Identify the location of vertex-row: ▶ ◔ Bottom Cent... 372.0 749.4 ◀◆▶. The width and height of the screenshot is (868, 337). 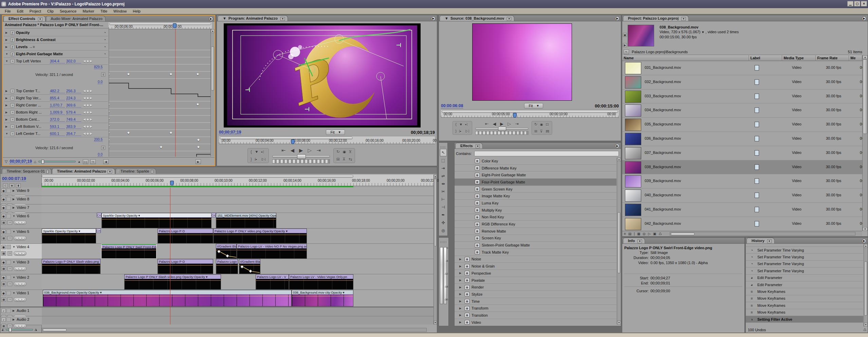
(56, 119).